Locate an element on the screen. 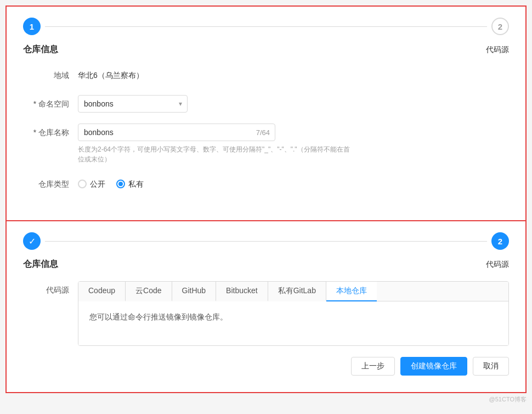 Image resolution: width=532 pixels, height=414 pixels. section-header-1: 仓库信息 代码源 is located at coordinates (266, 49).